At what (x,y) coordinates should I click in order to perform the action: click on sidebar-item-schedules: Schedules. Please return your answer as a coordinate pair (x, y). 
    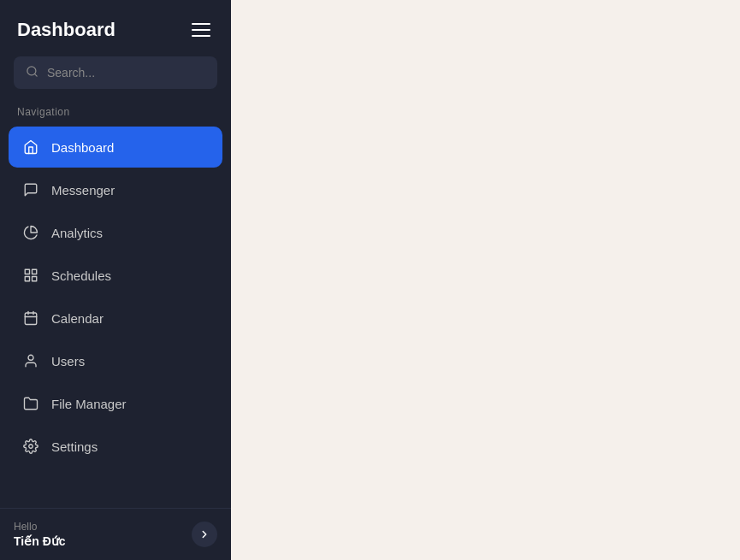
    Looking at the image, I should click on (115, 275).